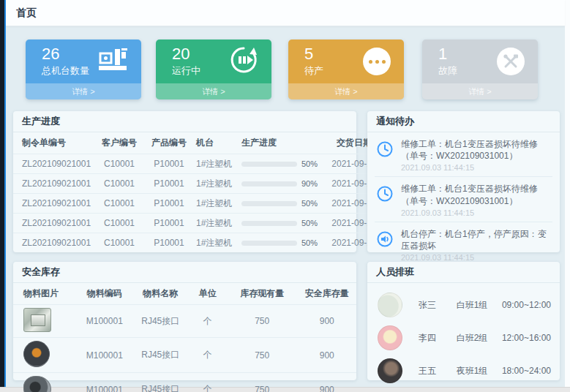 The height and width of the screenshot is (392, 570). I want to click on table-row: ZL202109021001 C10001 P10001 1#注塑机 90% 2…, so click(198, 184).